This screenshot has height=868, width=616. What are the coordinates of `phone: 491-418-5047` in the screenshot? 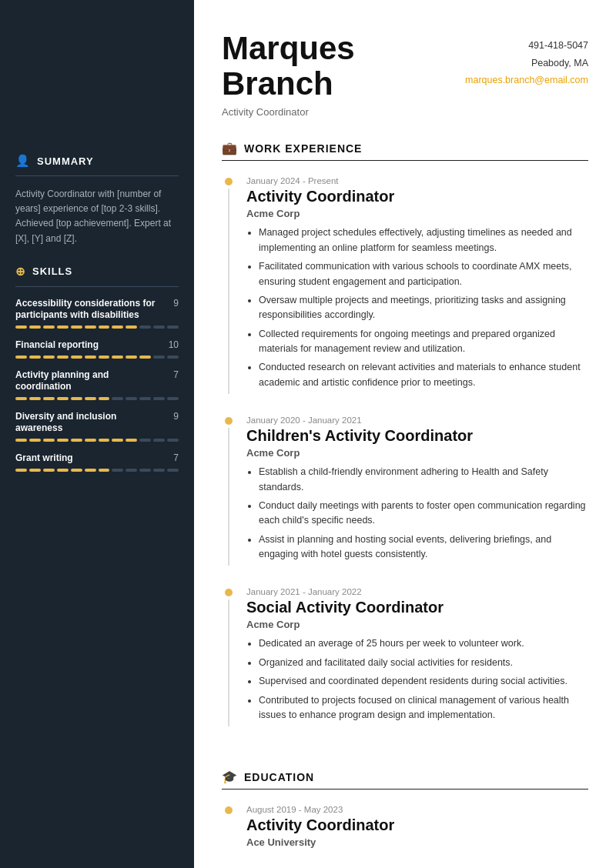 It's located at (527, 46).